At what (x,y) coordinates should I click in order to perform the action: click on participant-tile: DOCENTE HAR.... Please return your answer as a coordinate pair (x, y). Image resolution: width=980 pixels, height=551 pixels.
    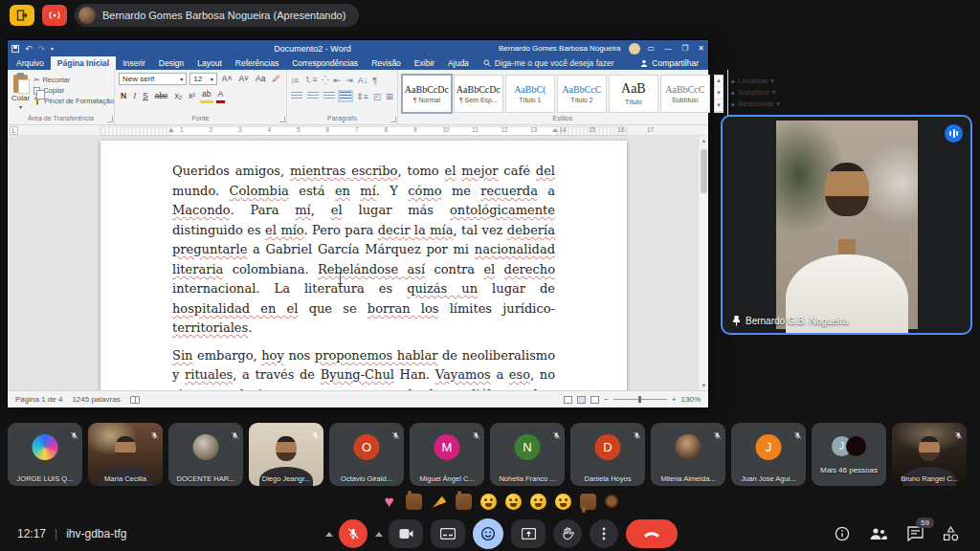
    Looking at the image, I should click on (206, 454).